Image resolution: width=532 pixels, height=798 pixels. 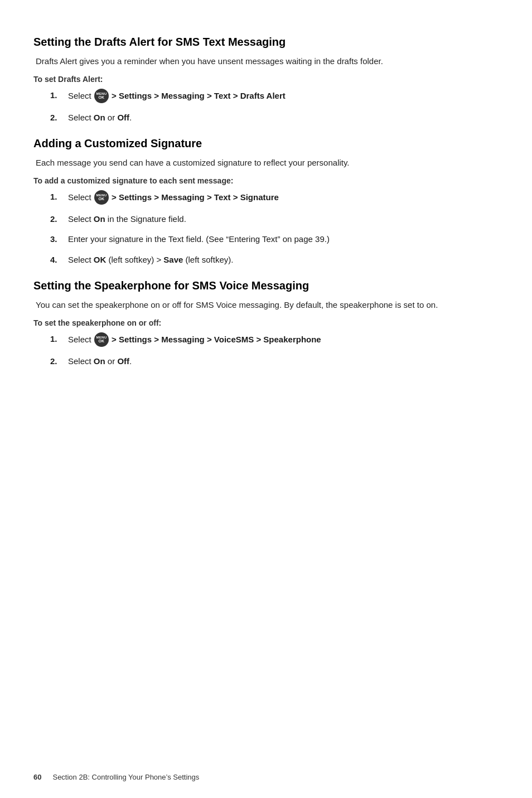 I want to click on section-heading-signature: Adding a Customized Signature, so click(x=266, y=144).